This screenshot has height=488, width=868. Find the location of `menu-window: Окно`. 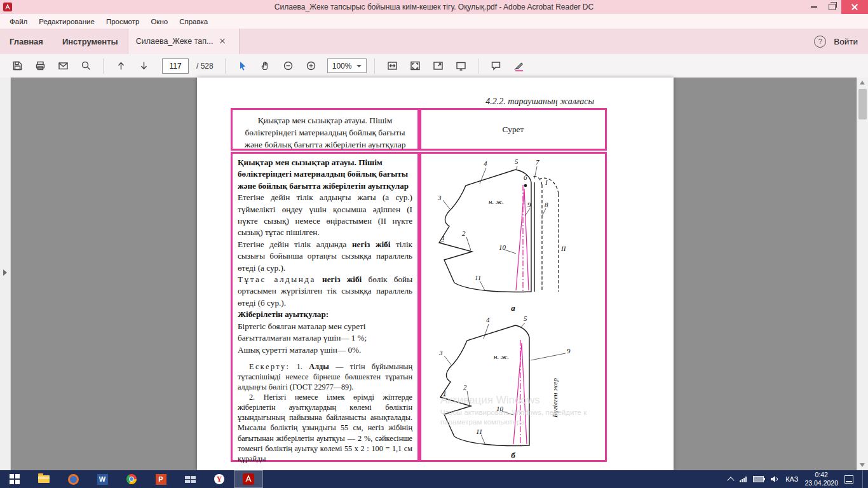

menu-window: Окно is located at coordinates (159, 22).